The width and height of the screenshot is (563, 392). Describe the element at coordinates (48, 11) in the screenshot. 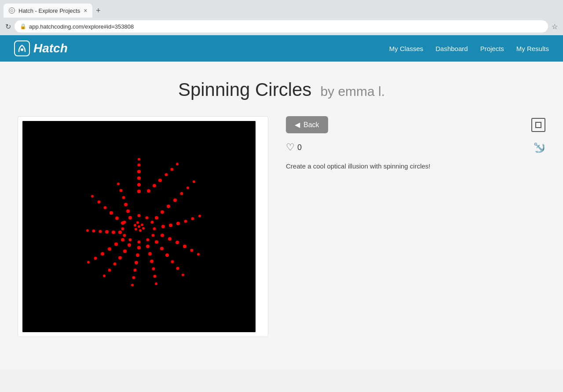

I see `active-tab: ⊙ Hatch - Explore Projects ×` at that location.